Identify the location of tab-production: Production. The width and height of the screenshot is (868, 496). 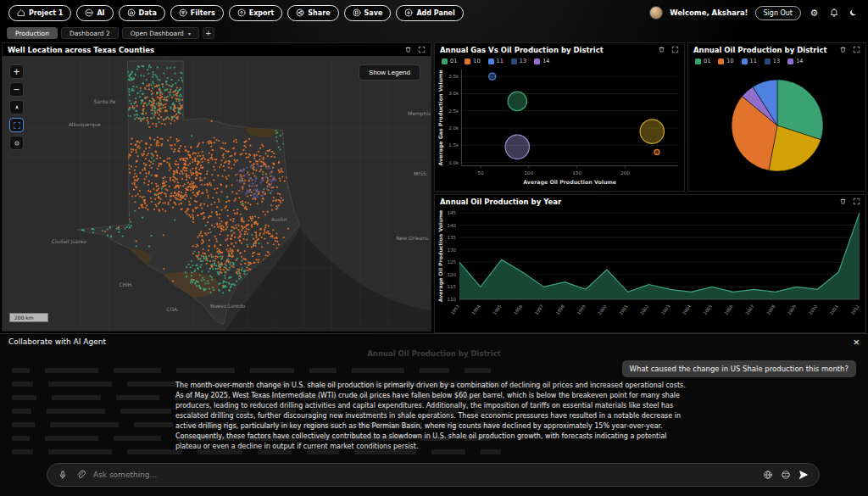
(32, 33).